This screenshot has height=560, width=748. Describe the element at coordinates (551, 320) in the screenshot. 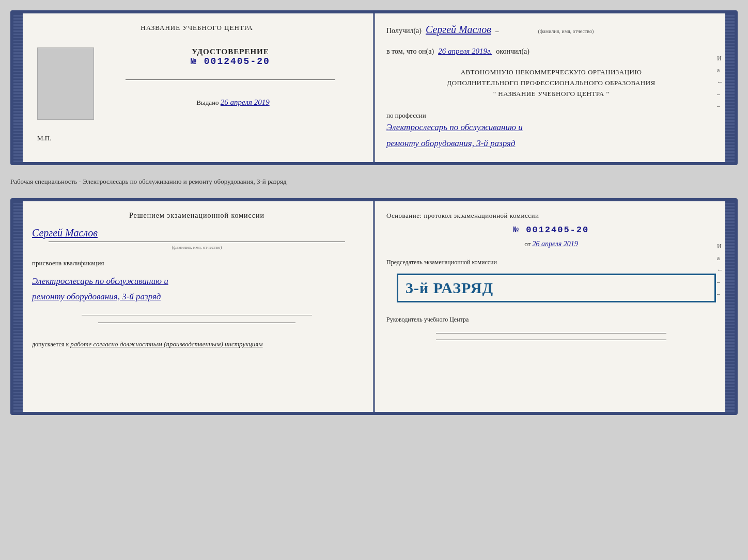

I see `rukovoditel-label: Руководитель учебного Центра` at that location.